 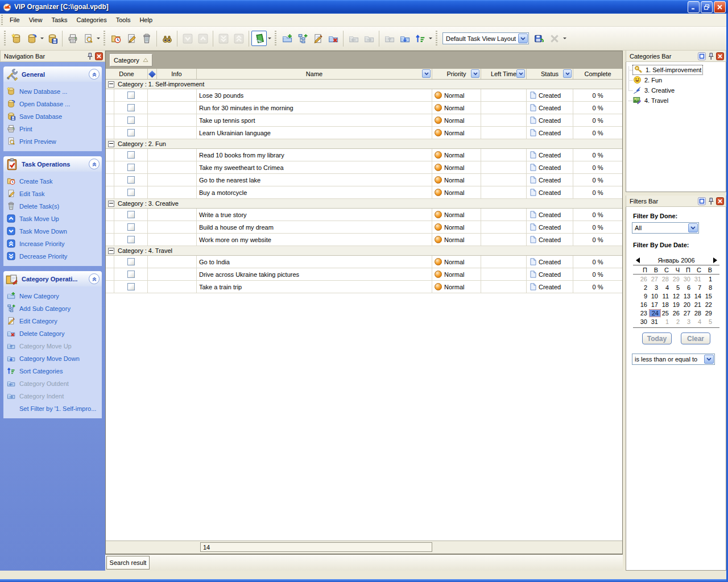 What do you see at coordinates (665, 228) in the screenshot?
I see `filter-by-done-select: All` at bounding box center [665, 228].